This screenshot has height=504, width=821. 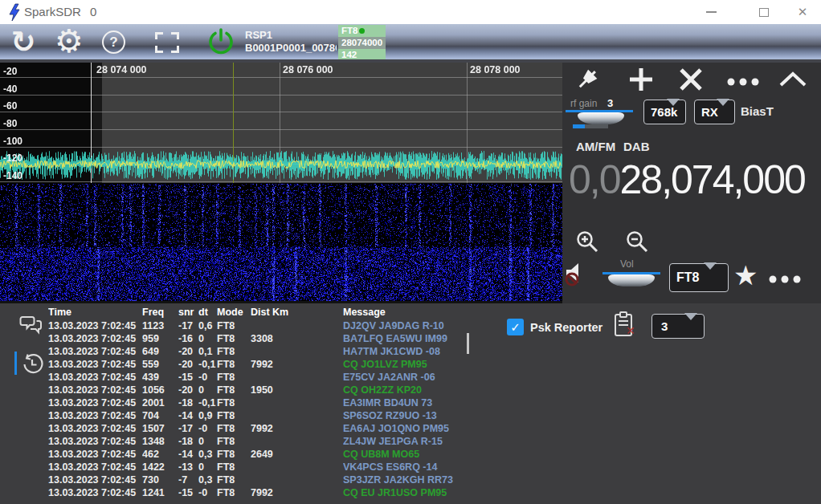 I want to click on device-name: RSP1, so click(x=291, y=35).